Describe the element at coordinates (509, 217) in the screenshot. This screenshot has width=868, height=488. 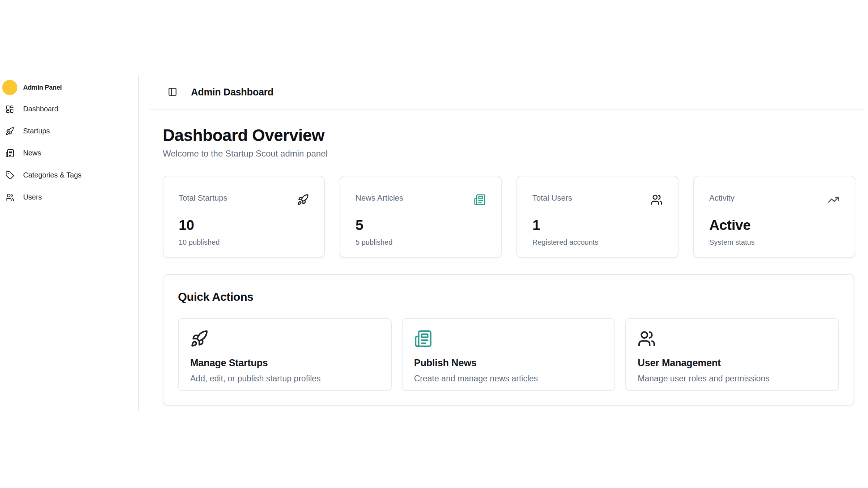
I see `stats-row: Total Startups 10 10 published News Arti…` at that location.